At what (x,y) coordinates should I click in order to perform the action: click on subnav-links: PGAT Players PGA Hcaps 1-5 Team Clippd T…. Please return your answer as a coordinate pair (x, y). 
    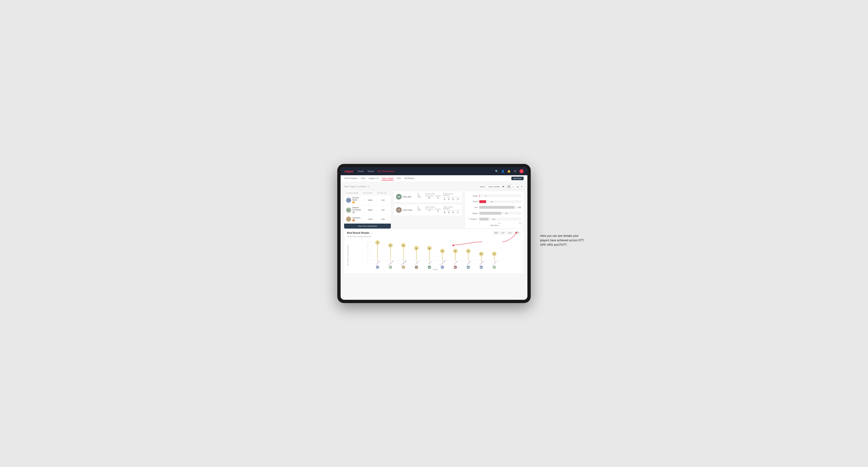
    Looking at the image, I should click on (428, 179).